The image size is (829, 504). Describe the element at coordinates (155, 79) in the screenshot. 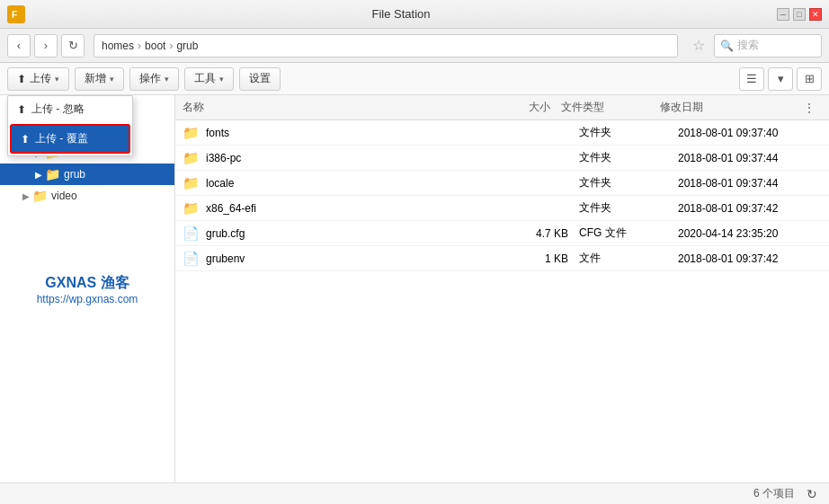

I see `action-button: 操作 ▾` at that location.